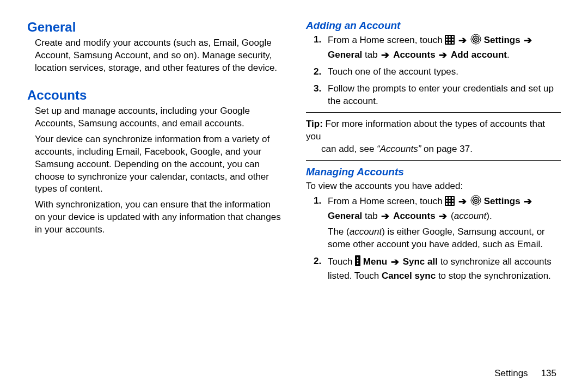 This screenshot has height=392, width=588. I want to click on adding-step-2: Touch one of the account types., so click(437, 72).